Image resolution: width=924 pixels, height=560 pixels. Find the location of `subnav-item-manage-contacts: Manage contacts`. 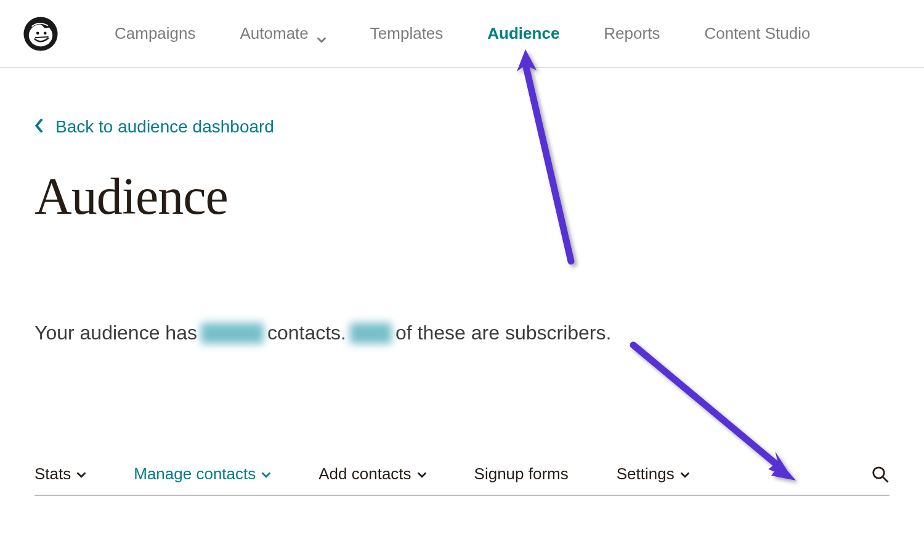

subnav-item-manage-contacts: Manage contacts is located at coordinates (202, 474).